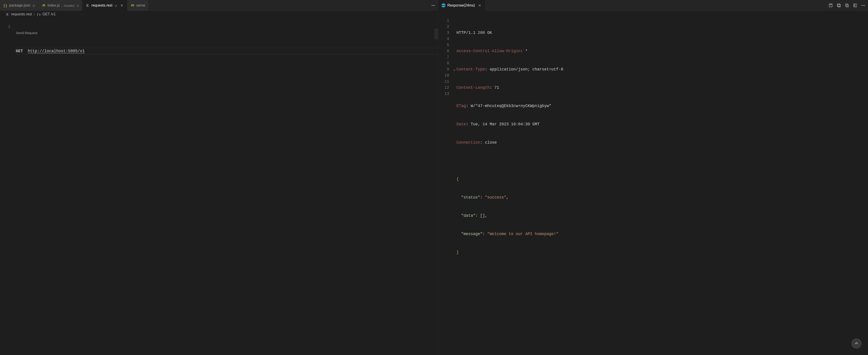  What do you see at coordinates (662, 143) in the screenshot?
I see `code-line: Connection: close` at bounding box center [662, 143].